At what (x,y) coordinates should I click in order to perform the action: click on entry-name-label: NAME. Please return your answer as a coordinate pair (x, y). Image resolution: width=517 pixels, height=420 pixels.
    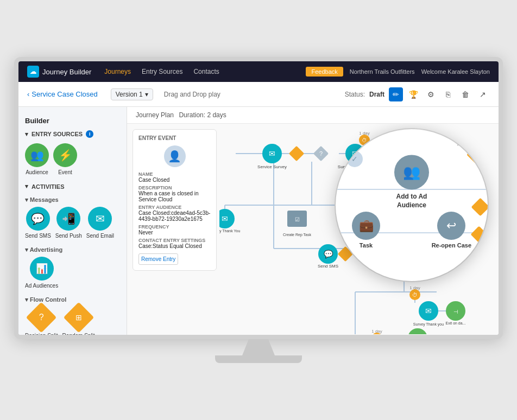
    Looking at the image, I should click on (175, 174).